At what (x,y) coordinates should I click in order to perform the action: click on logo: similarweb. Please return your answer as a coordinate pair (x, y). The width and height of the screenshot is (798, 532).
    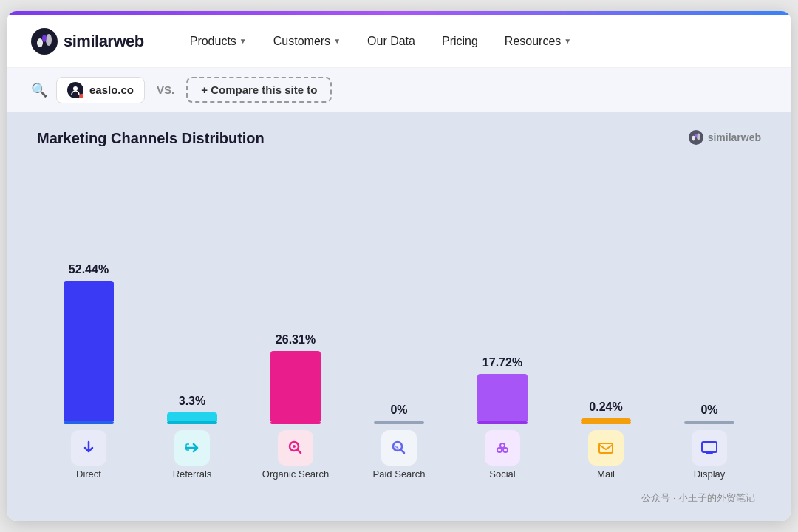
    Looking at the image, I should click on (87, 41).